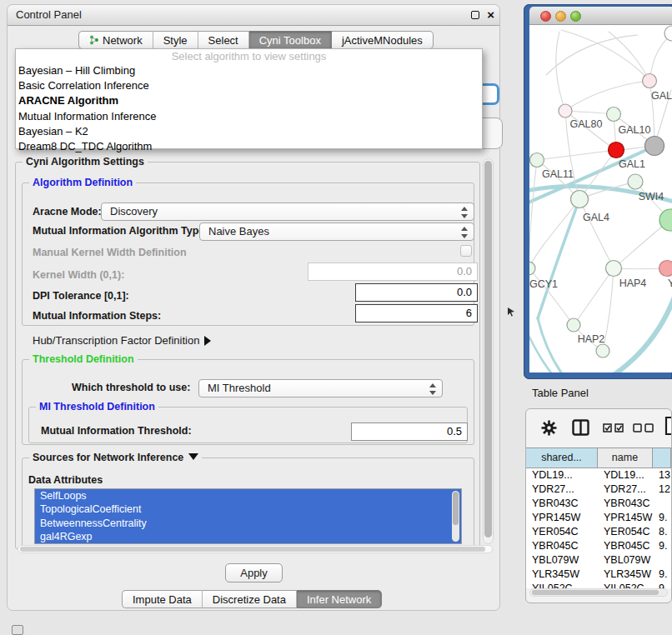  I want to click on select-all-checkboxes-icon, so click(614, 428).